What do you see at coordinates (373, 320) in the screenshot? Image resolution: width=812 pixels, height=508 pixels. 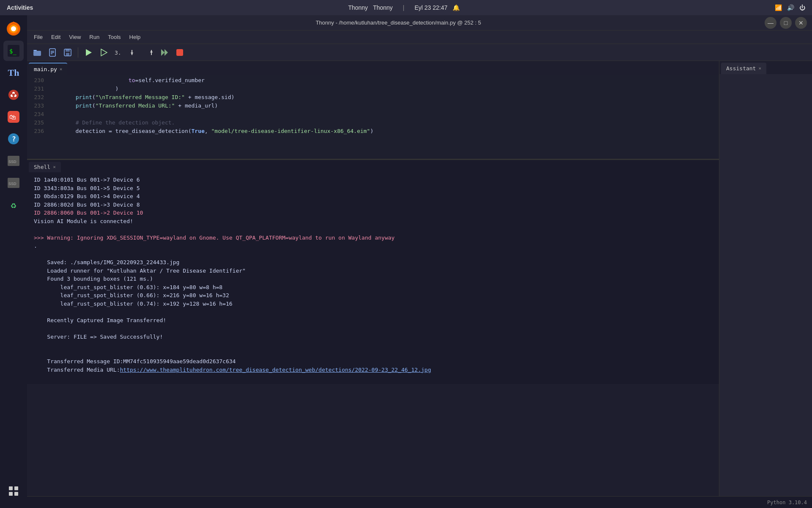 I see `shell-line-transferred: Recently Captured Image Transferred!` at bounding box center [373, 320].